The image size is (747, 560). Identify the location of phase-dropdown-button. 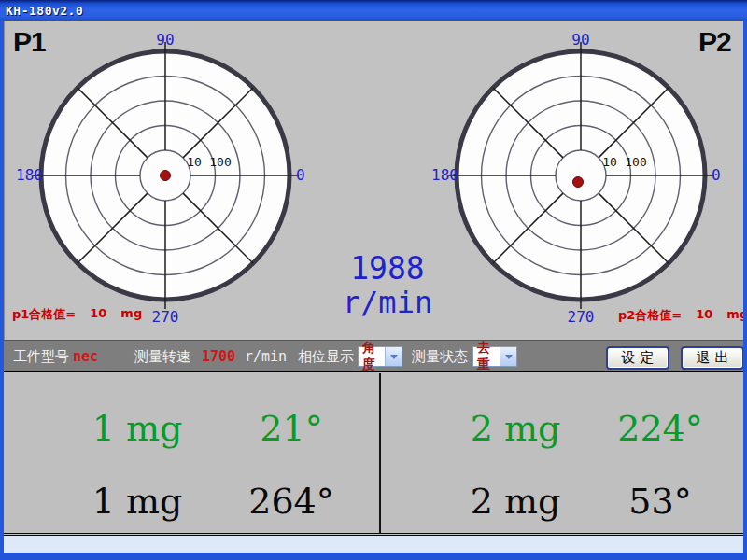
(393, 357).